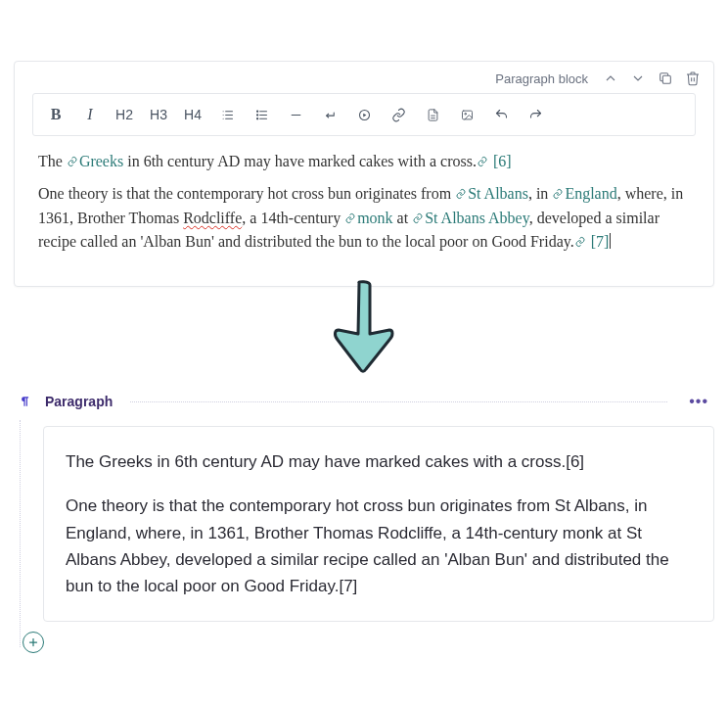  I want to click on ordered-list-button, so click(227, 115).